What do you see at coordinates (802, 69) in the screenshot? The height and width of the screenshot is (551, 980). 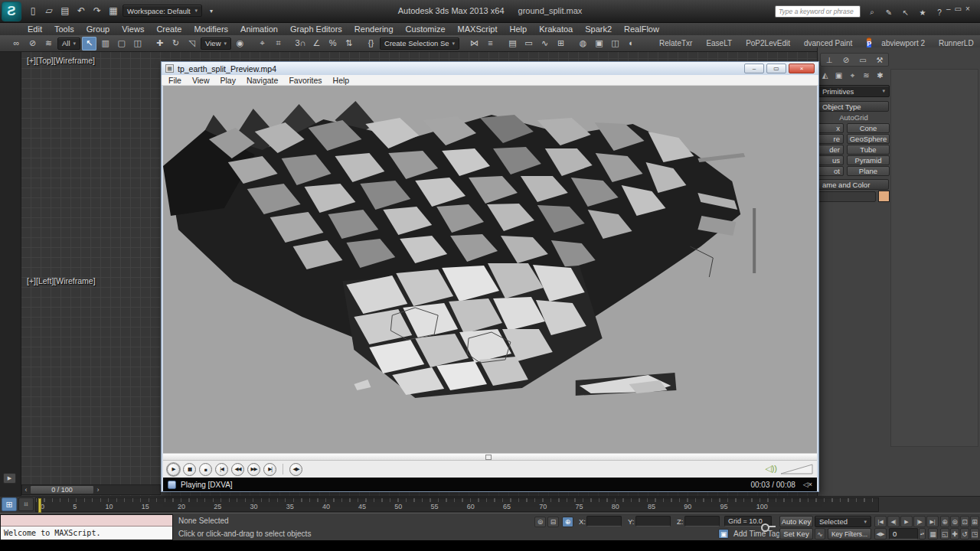 I see `player-close-button: ×` at bounding box center [802, 69].